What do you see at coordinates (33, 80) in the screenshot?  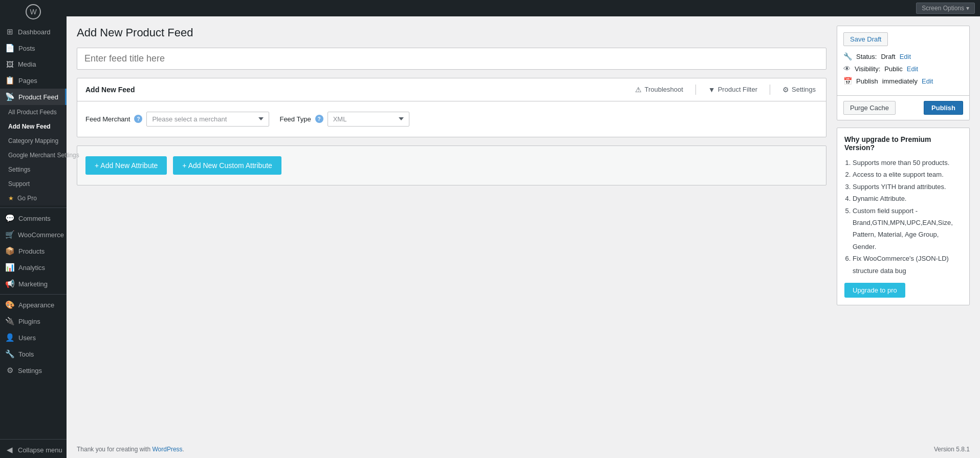 I see `sidebar-item-pages: 📋 Pages` at bounding box center [33, 80].